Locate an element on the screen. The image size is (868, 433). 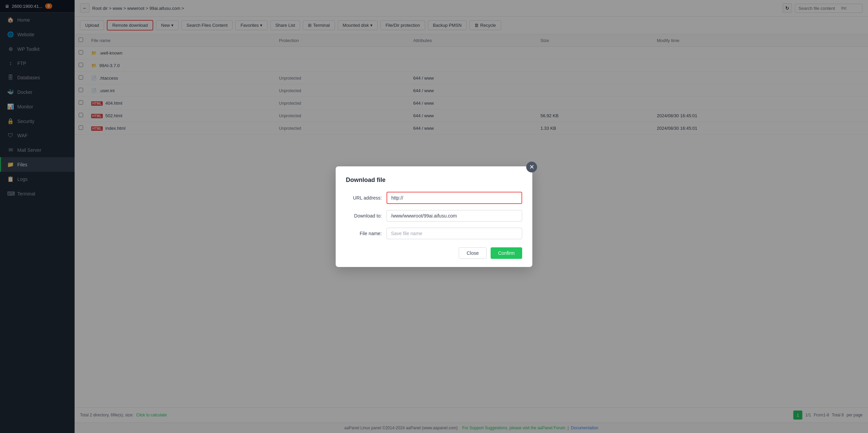
url-input is located at coordinates (454, 198).